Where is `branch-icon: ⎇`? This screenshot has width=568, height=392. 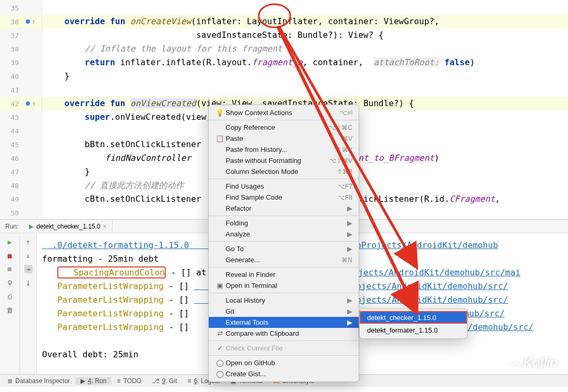 branch-icon: ⎇ is located at coordinates (156, 381).